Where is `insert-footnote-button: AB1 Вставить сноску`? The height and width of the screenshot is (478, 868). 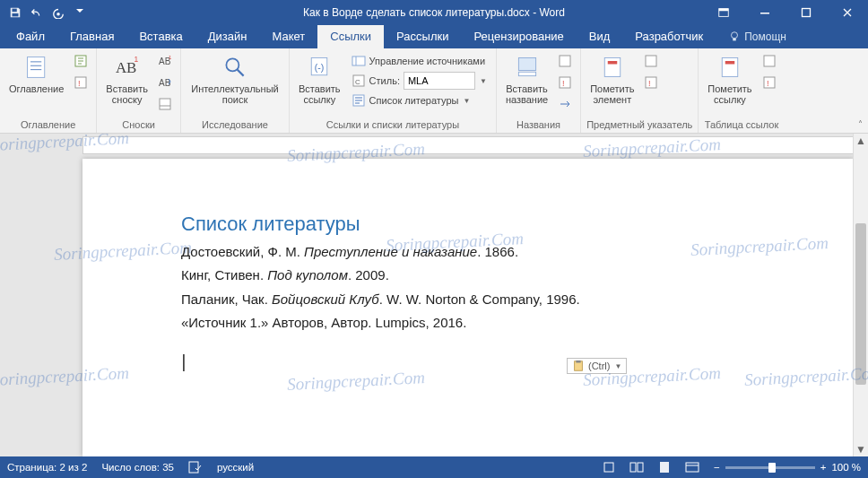
insert-footnote-button: AB1 Вставить сноску is located at coordinates (127, 79).